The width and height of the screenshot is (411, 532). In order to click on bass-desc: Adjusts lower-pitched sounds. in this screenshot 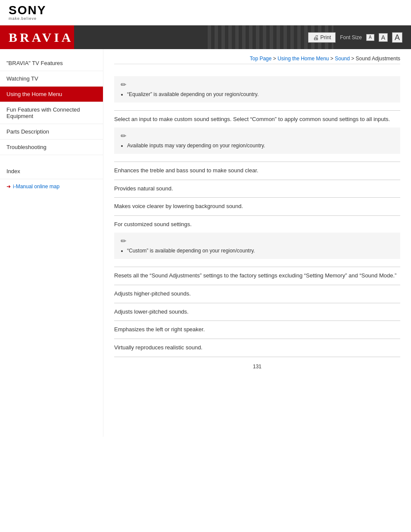, I will do `click(257, 312)`.